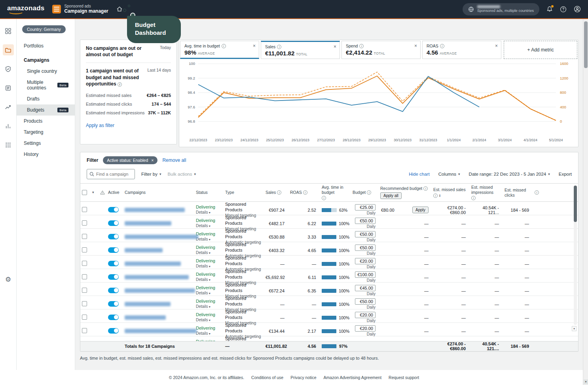  I want to click on select-all-checkbox, so click(85, 192).